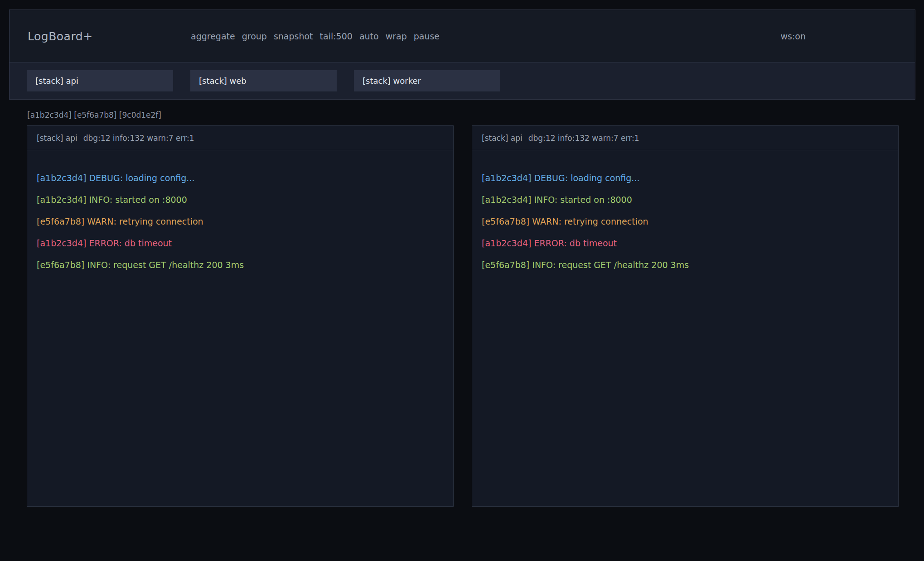 This screenshot has height=561, width=924. What do you see at coordinates (369, 36) in the screenshot?
I see `menu-item-auto: auto` at bounding box center [369, 36].